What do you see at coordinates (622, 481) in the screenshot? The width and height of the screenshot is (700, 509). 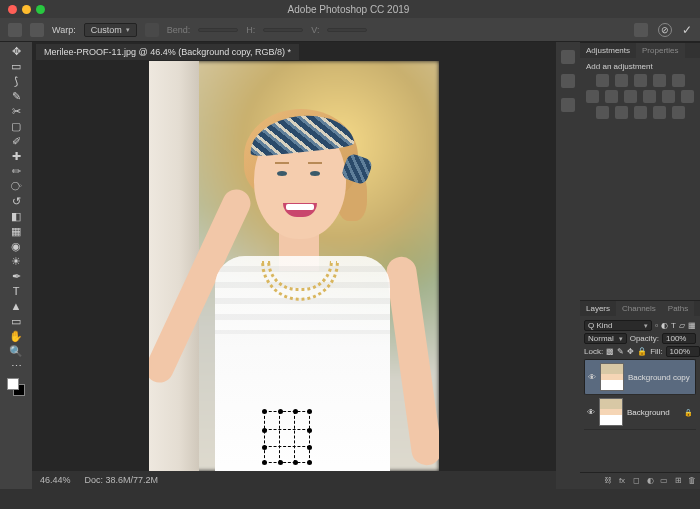 I see `layer-style-icon: fx` at bounding box center [622, 481].